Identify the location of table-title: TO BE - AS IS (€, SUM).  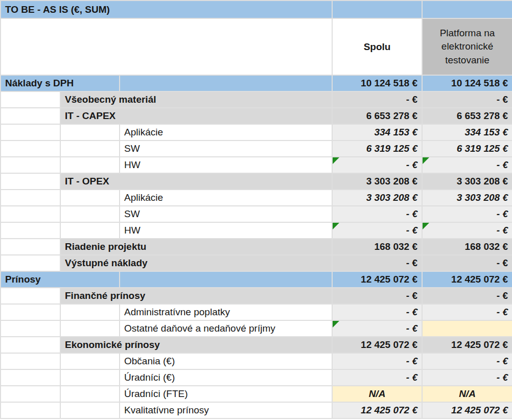
(167, 9).